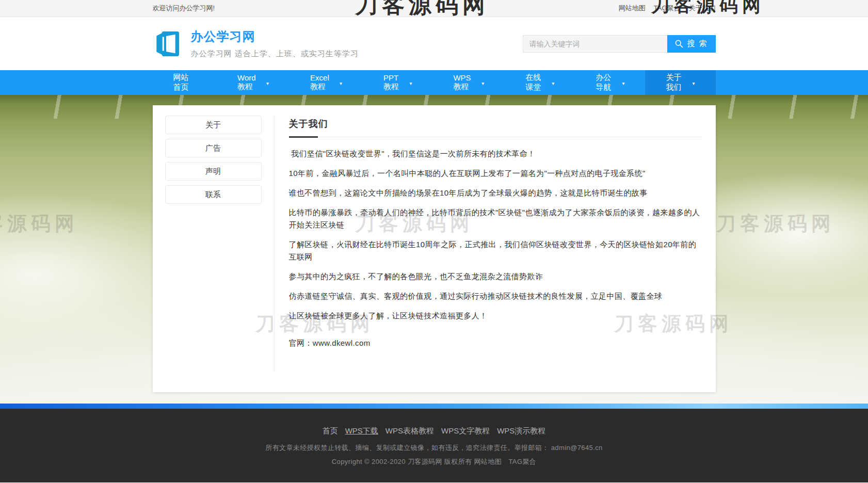 The image size is (868, 483). What do you see at coordinates (595, 44) in the screenshot?
I see `search-input` at bounding box center [595, 44].